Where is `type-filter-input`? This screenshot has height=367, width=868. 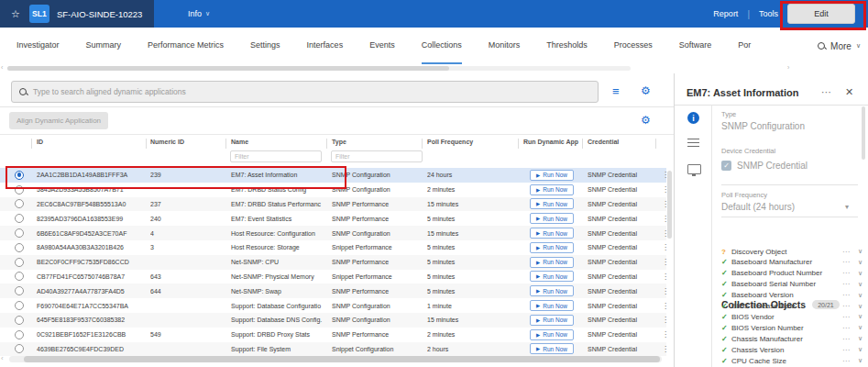 type-filter-input is located at coordinates (377, 156).